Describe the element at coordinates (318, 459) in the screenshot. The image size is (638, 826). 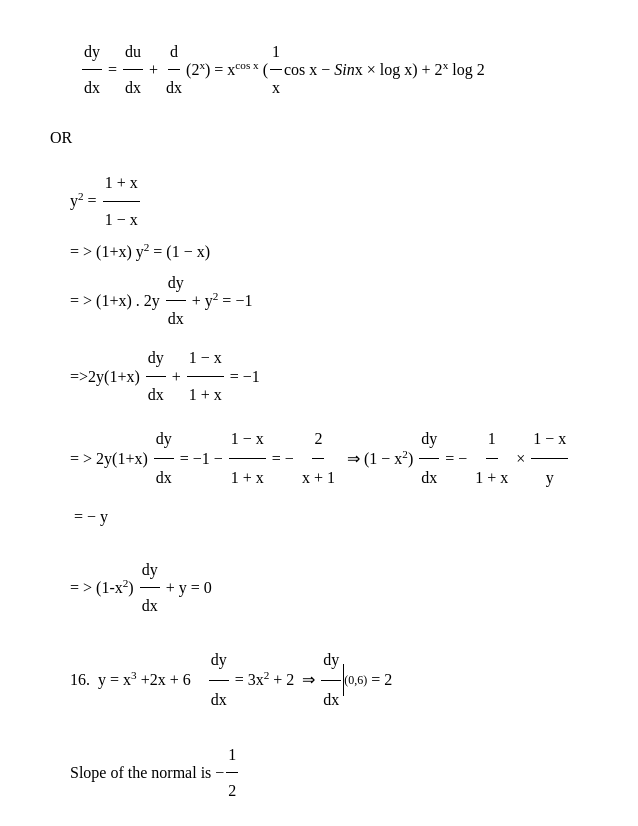
I see `frac-2-xp1: 2 x + 1` at that location.